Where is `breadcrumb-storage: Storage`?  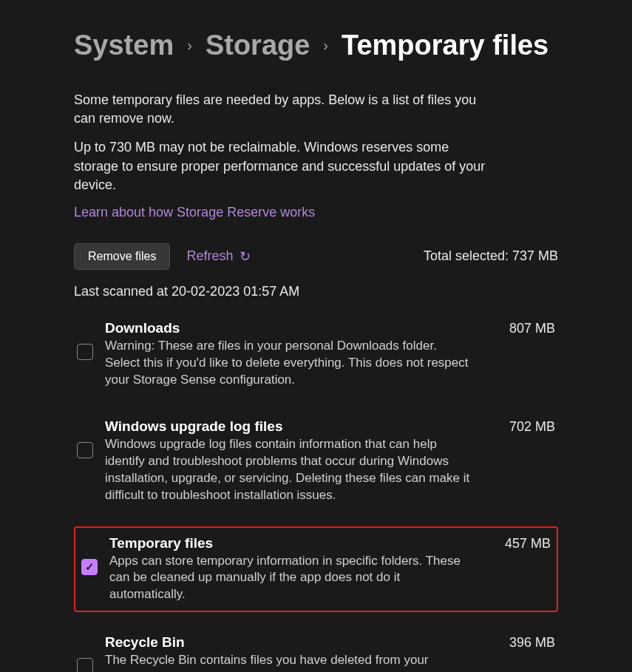
breadcrumb-storage: Storage is located at coordinates (257, 46).